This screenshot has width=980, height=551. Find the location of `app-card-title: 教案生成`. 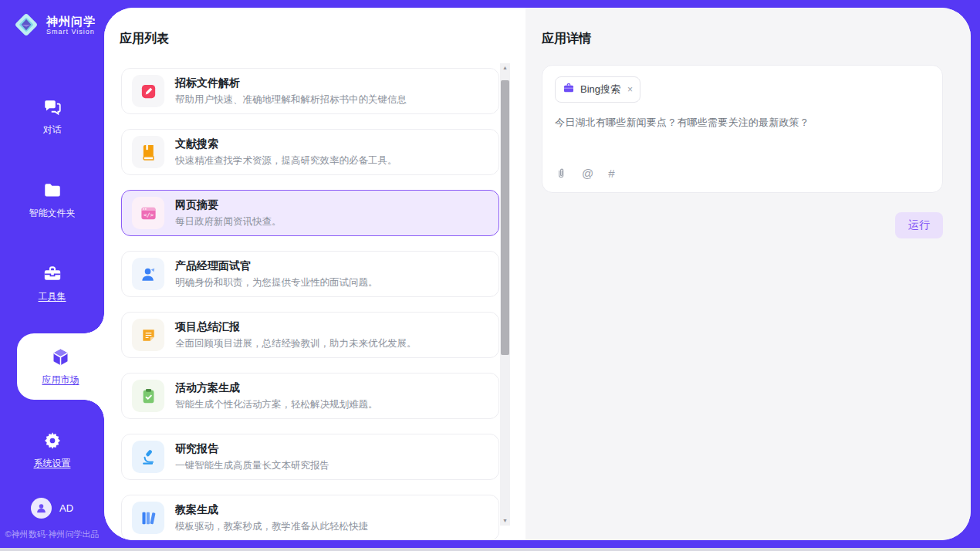

app-card-title: 教案生成 is located at coordinates (272, 510).